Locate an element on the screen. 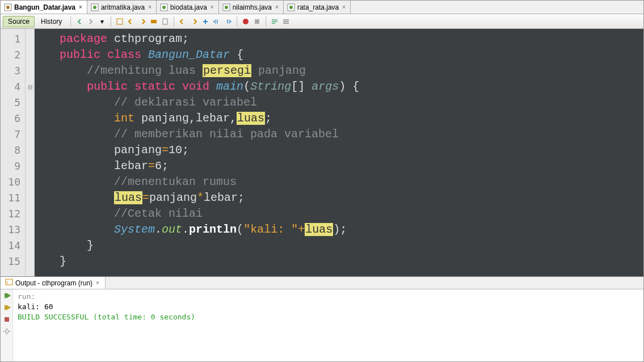  output-line: BUILD SUCCESSFUL (total time: 0 seconds) is located at coordinates (107, 317).